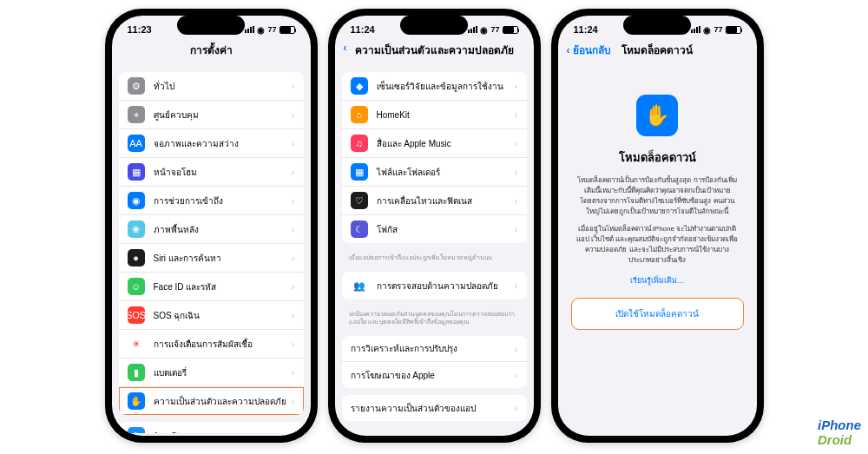 Image resolution: width=868 pixels, height=454 pixels. I want to click on settings-row: ⌖ศูนย์ควบคุม›, so click(212, 115).